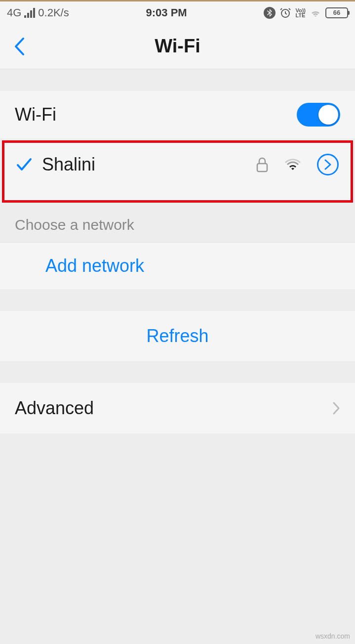 Image resolution: width=355 pixels, height=644 pixels. I want to click on lock-icon, so click(262, 165).